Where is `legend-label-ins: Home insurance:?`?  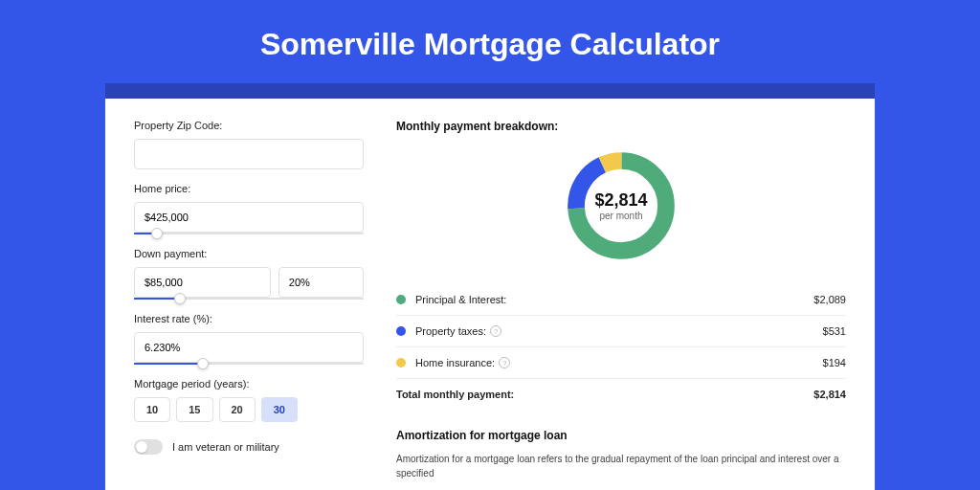 legend-label-ins: Home insurance:? is located at coordinates (619, 363).